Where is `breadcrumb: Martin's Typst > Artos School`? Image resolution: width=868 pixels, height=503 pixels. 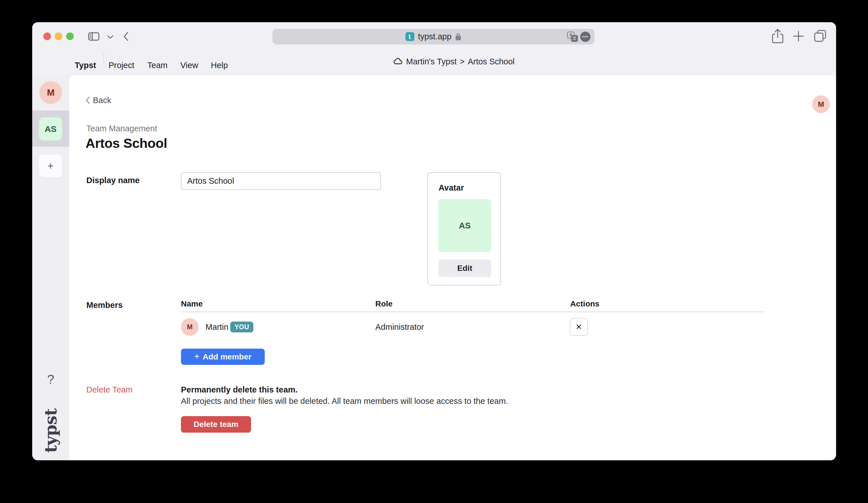 breadcrumb: Martin's Typst > Artos School is located at coordinates (454, 62).